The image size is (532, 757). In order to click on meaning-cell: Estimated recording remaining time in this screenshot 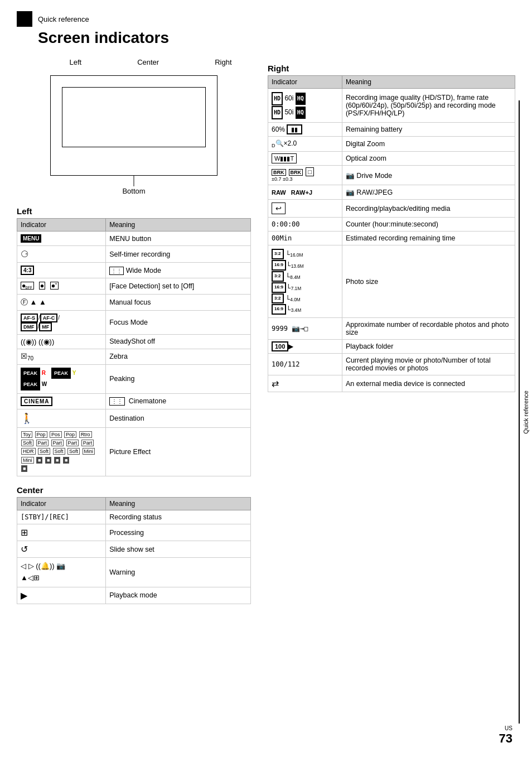, I will do `click(428, 239)`.